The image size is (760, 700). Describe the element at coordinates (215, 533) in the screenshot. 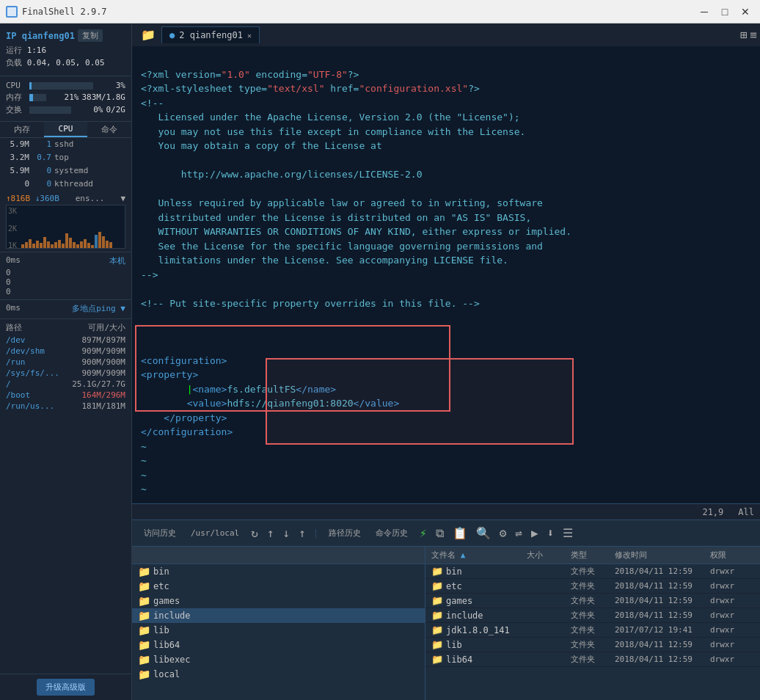

I see `path-local-button: /usr/local` at that location.